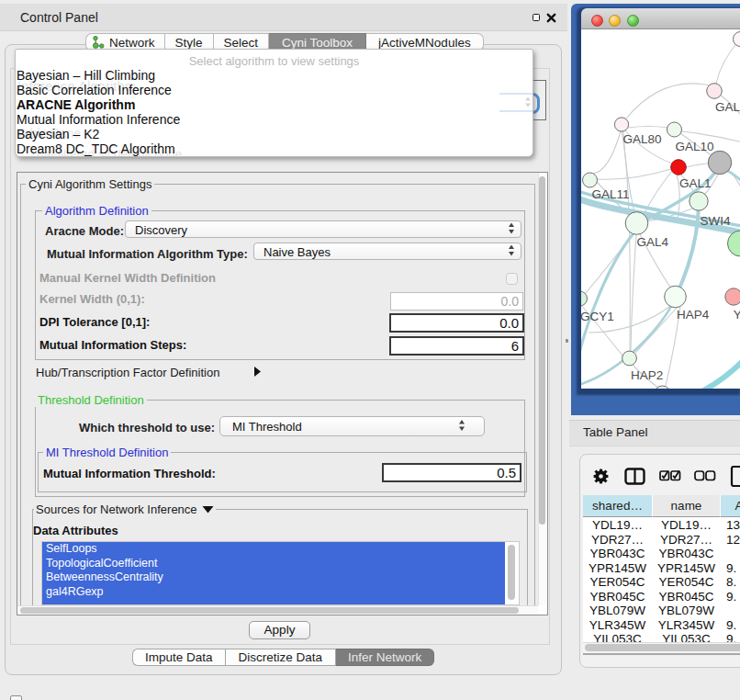 The height and width of the screenshot is (700, 740). Describe the element at coordinates (696, 184) in the screenshot. I see `svg-text: GAL1` at that location.